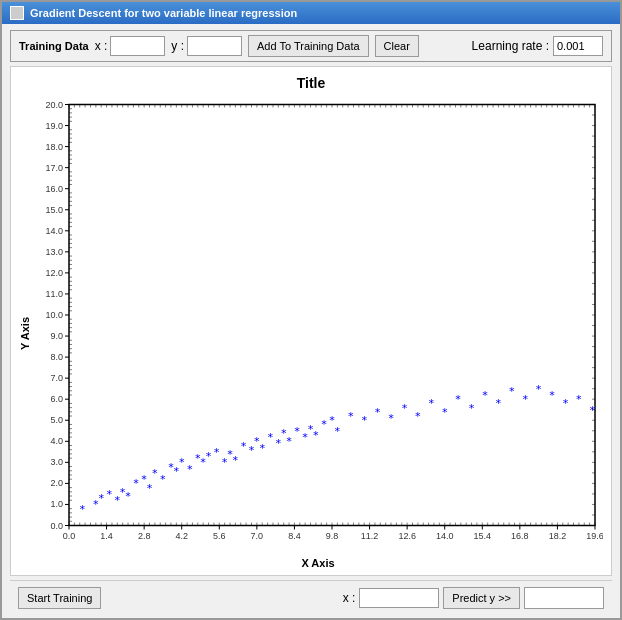 The width and height of the screenshot is (622, 620). I want to click on svg-text: 4.2, so click(182, 536).